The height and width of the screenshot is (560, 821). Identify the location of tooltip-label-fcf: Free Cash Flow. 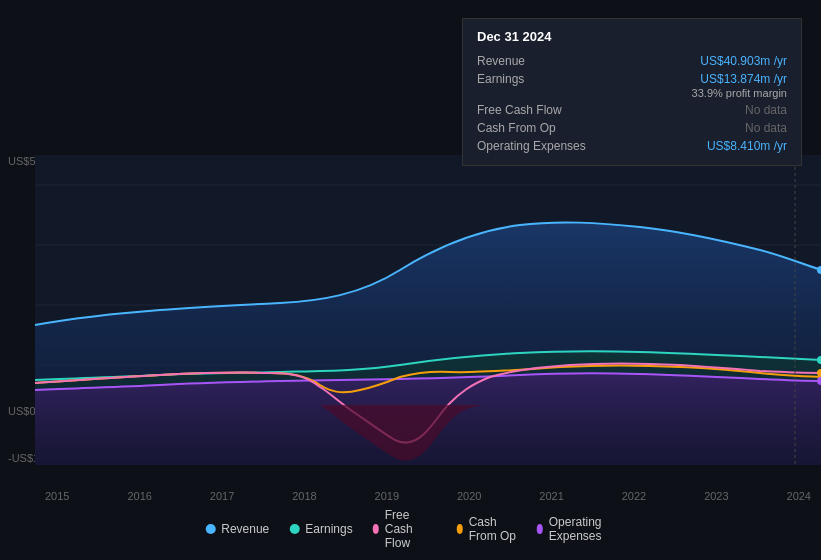
(537, 110).